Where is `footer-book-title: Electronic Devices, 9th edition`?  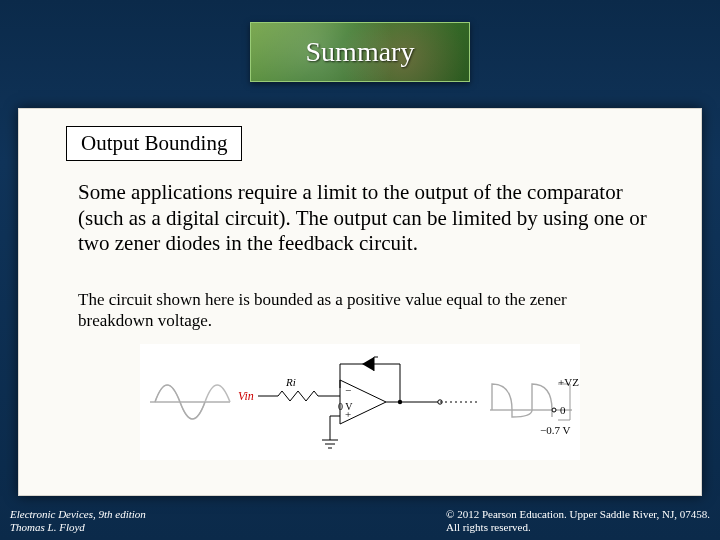 footer-book-title: Electronic Devices, 9th edition is located at coordinates (78, 514).